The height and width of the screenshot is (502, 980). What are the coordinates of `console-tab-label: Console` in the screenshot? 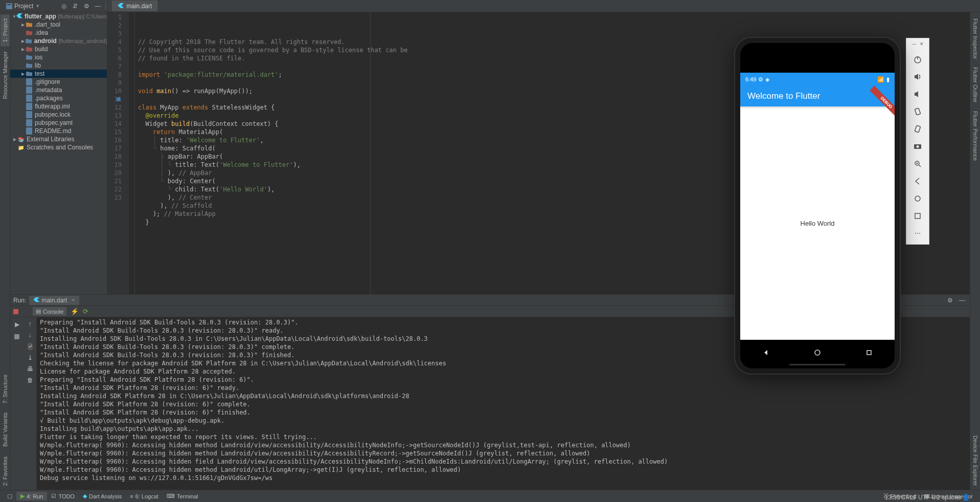 It's located at (53, 312).